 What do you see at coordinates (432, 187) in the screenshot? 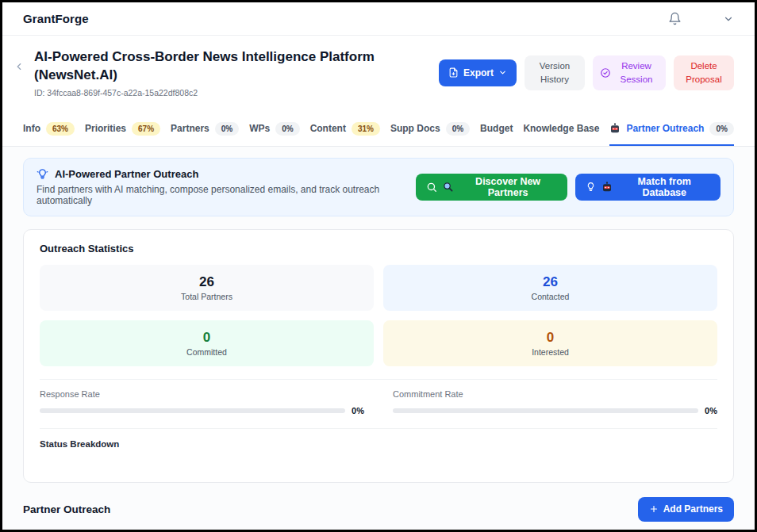
I see `search-icon` at bounding box center [432, 187].